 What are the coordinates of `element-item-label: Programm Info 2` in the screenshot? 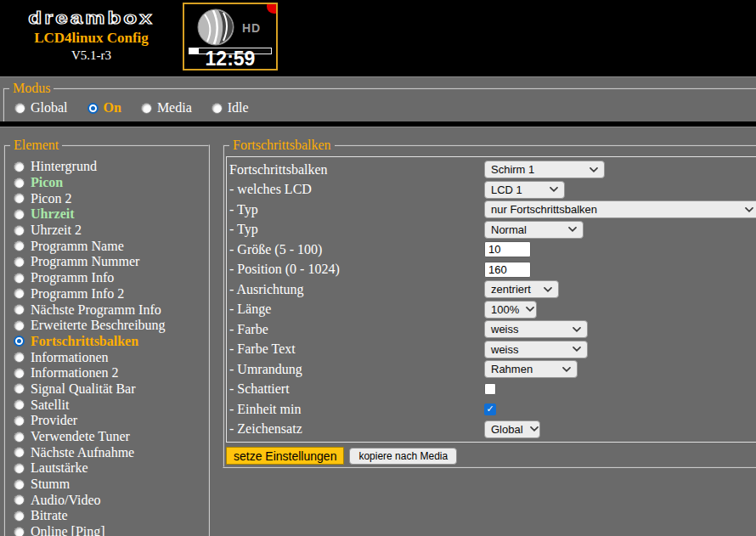 It's located at (77, 294).